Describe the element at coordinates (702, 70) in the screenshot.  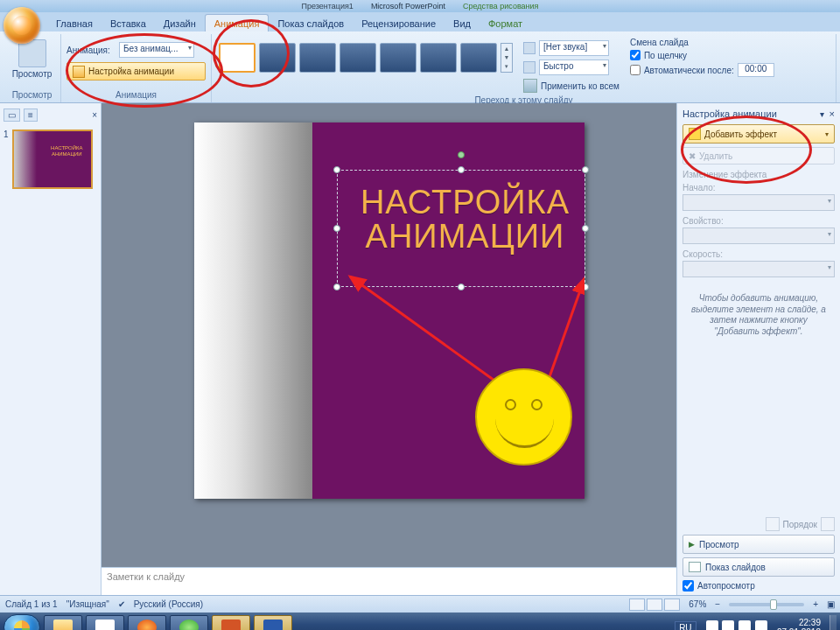
I see `auto-after-checkbox: Автоматически после: 00:00` at that location.